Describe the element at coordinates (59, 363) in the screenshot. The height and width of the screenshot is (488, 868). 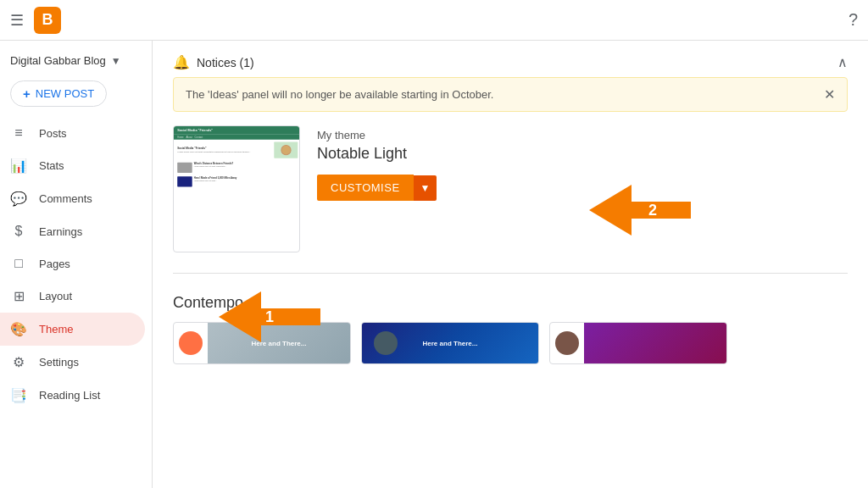
I see `settings-label: Settings` at that location.